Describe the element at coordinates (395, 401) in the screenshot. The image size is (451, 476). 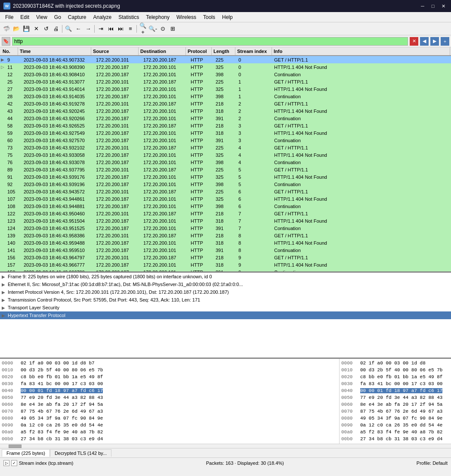
I see `hex-right-pane: 0000 02 1f a0 00 03 00 1d d8 0010 00 d3 …` at that location.